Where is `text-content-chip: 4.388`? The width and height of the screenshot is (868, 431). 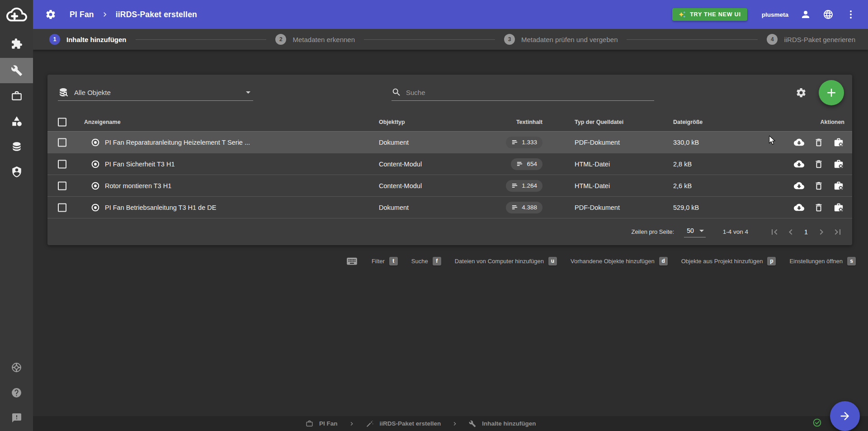 text-content-chip: 4.388 is located at coordinates (524, 208).